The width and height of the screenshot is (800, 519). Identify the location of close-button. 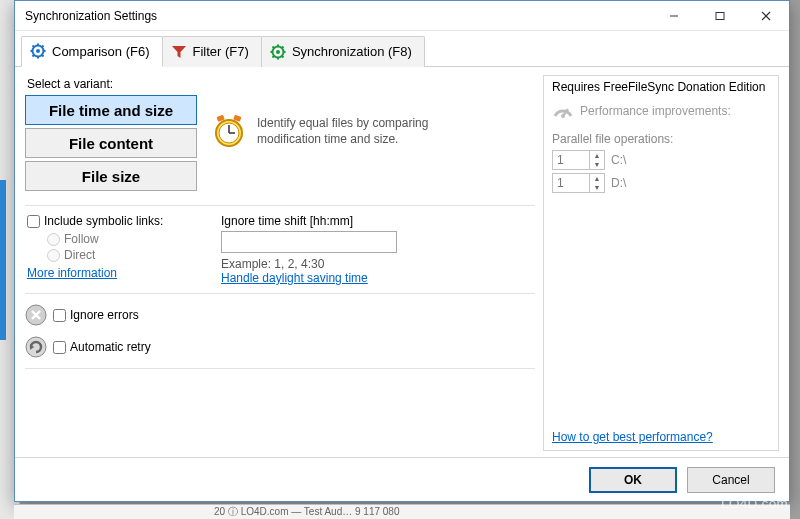
(766, 16).